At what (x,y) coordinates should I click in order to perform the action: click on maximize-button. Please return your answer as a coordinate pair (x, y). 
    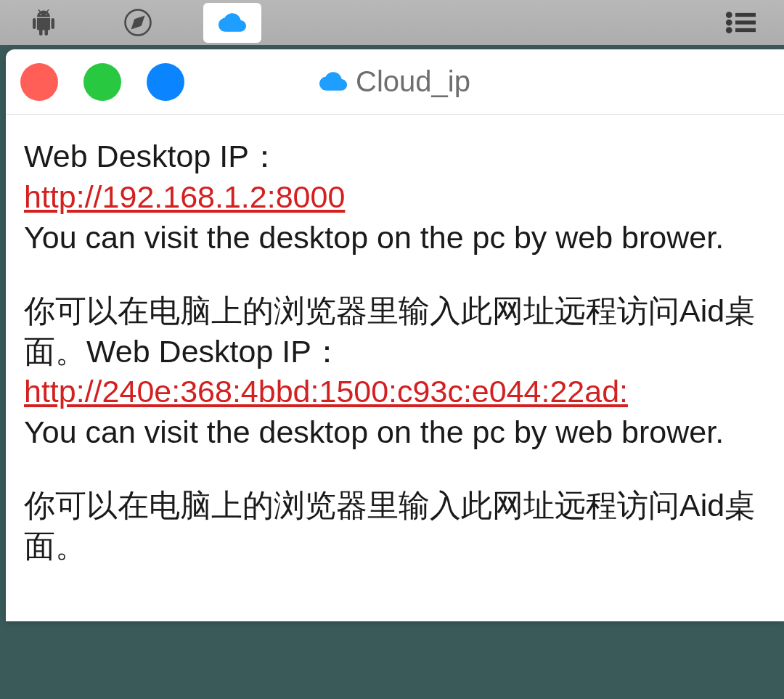
    Looking at the image, I should click on (166, 82).